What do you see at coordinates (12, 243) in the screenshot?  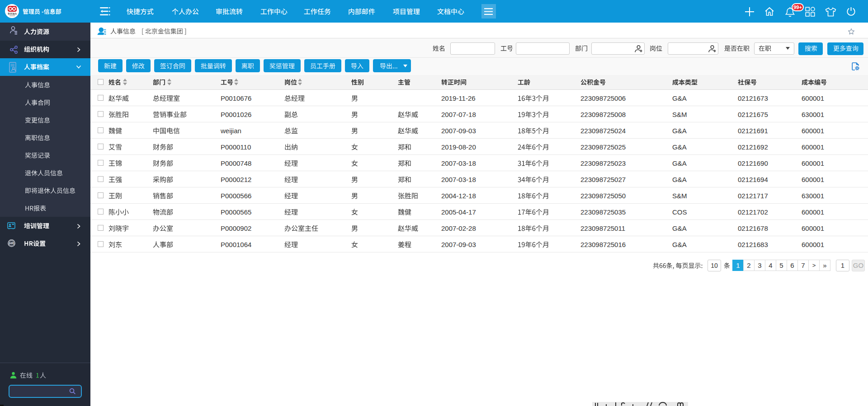 I see `svg-text: HR` at bounding box center [12, 243].